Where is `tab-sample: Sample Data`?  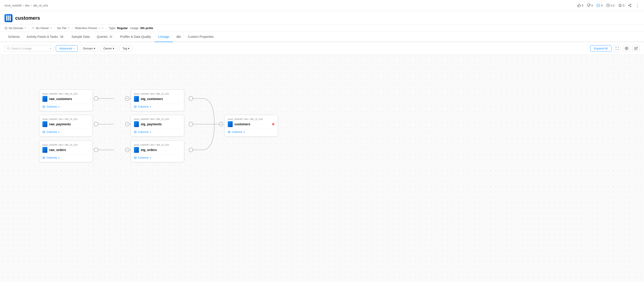
tab-sample: Sample Data is located at coordinates (80, 37).